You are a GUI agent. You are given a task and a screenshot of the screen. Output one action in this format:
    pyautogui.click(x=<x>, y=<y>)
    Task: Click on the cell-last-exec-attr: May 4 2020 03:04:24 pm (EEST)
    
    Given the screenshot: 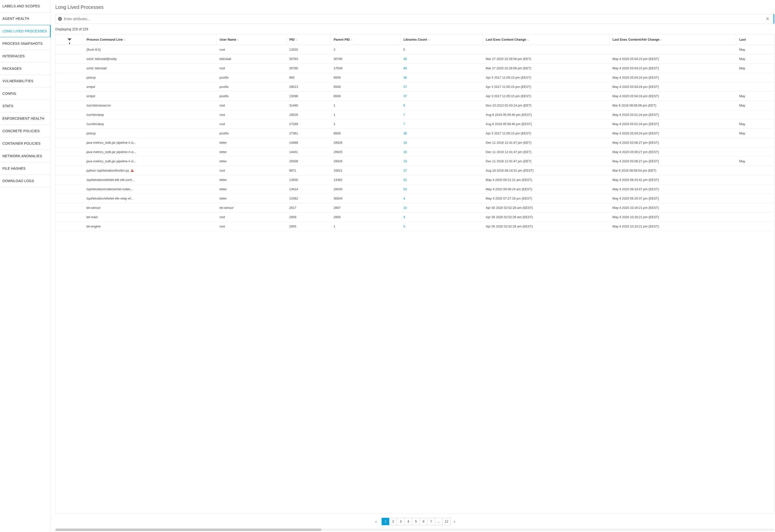 What is the action you would take?
    pyautogui.click(x=673, y=133)
    